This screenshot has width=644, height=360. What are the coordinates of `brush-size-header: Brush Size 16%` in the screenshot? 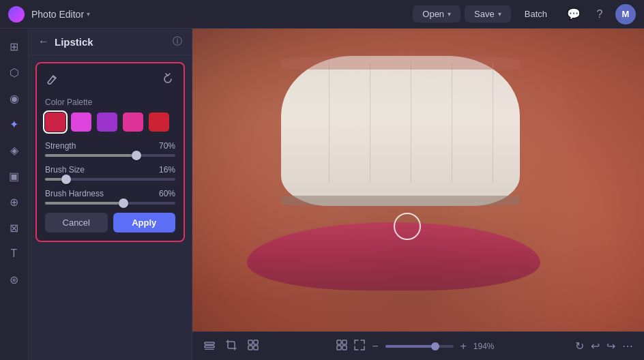 It's located at (111, 170).